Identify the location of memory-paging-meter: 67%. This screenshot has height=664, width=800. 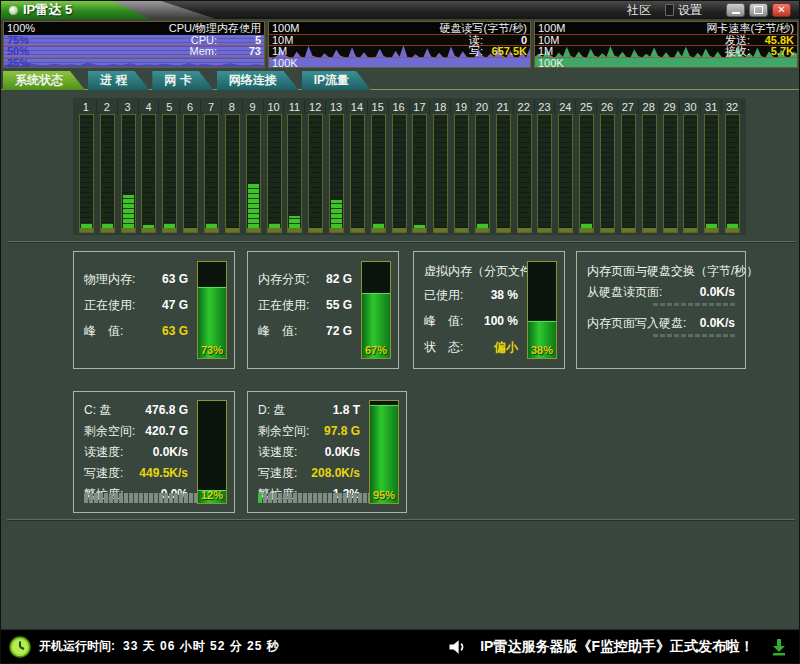
(376, 310).